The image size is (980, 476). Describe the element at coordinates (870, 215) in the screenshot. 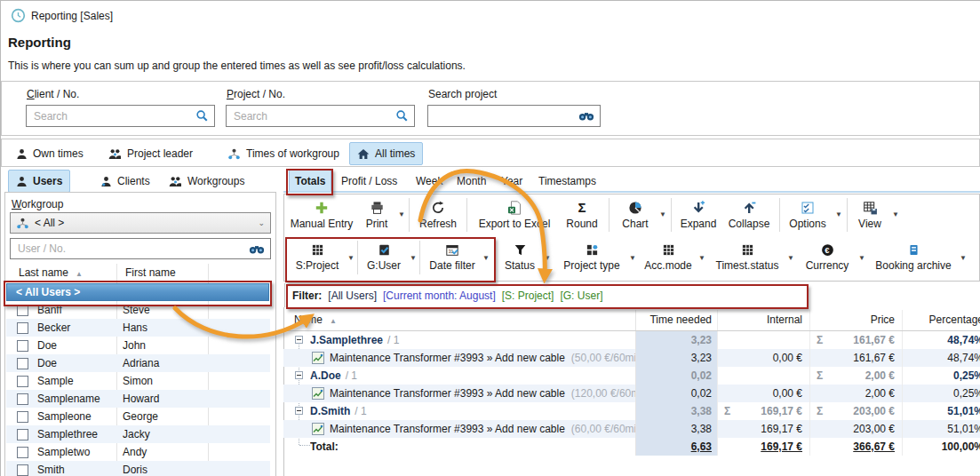

I see `view-button: View` at that location.